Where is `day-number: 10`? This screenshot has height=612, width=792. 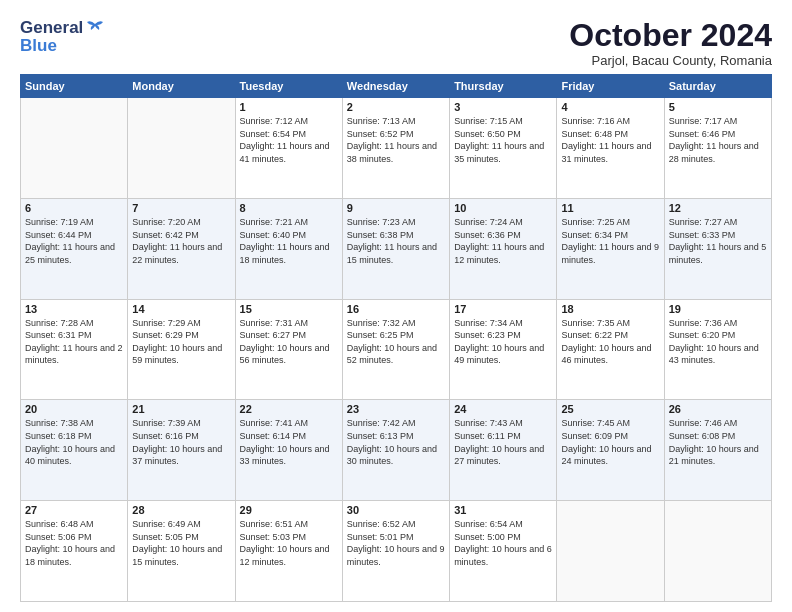 day-number: 10 is located at coordinates (503, 208).